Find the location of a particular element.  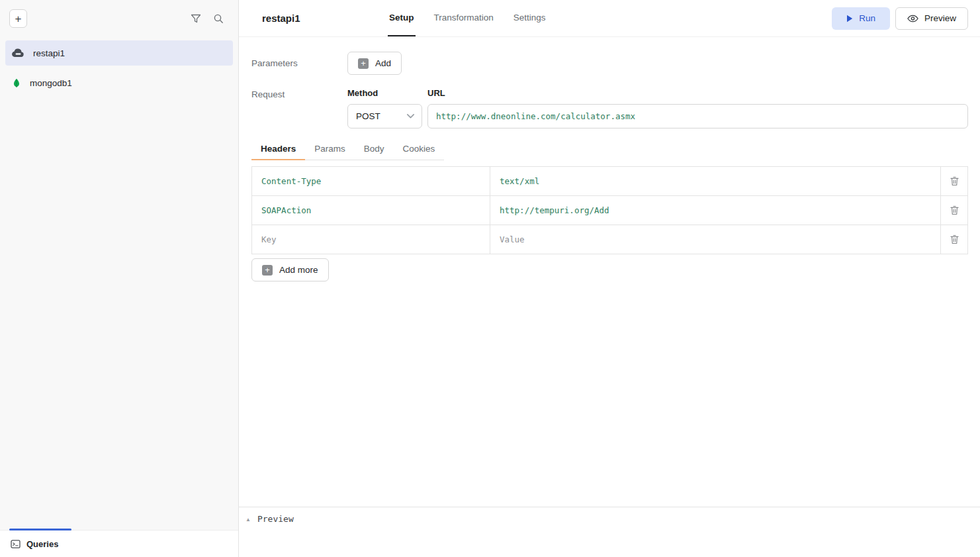

queries-tab-label: Queries is located at coordinates (42, 544).